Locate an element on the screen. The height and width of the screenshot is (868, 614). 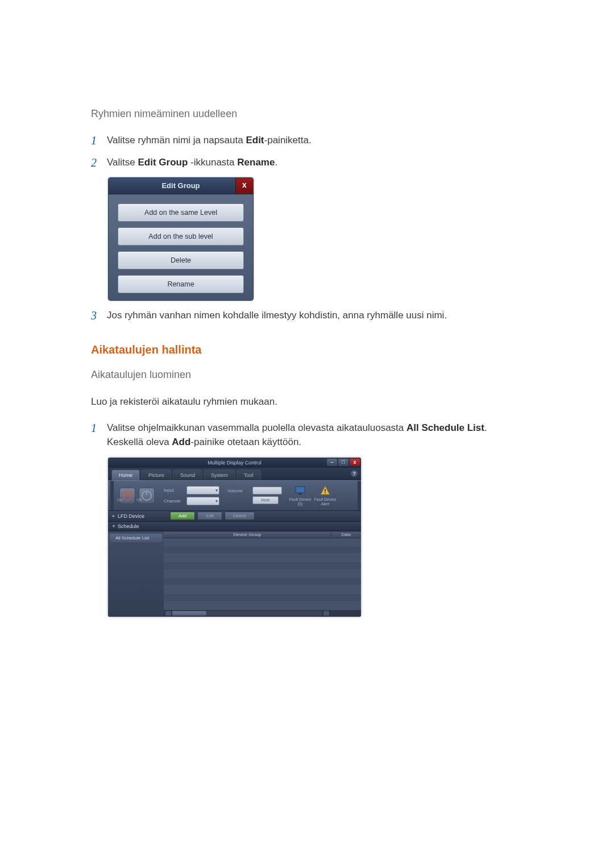
power-on-label: On is located at coordinates (119, 500).